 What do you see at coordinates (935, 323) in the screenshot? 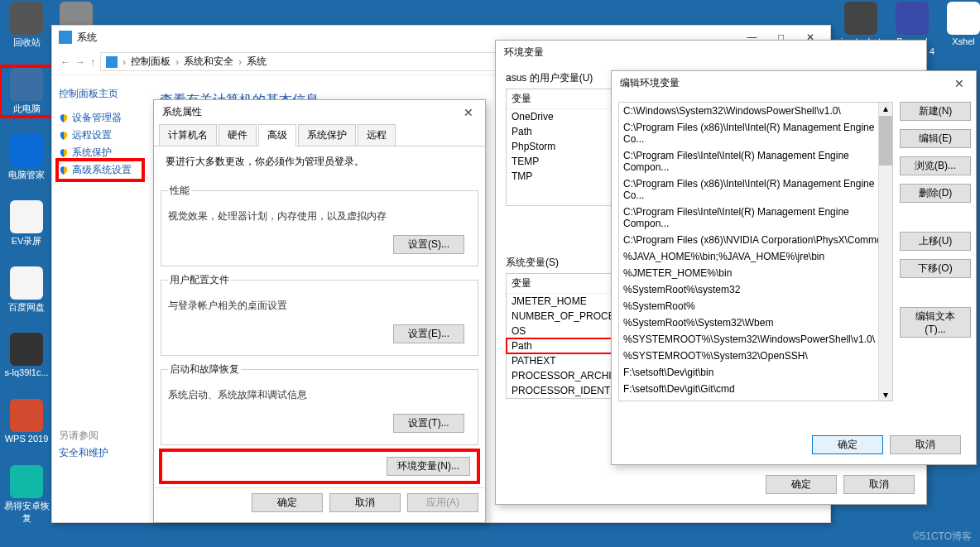
I see `action-button: 编辑文本(T)...` at bounding box center [935, 323].